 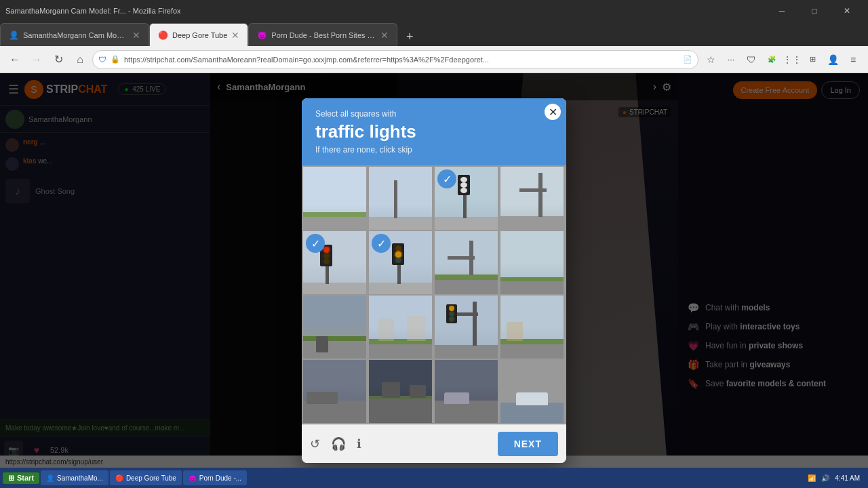 I want to click on security-icon: 🛡, so click(x=102, y=60).